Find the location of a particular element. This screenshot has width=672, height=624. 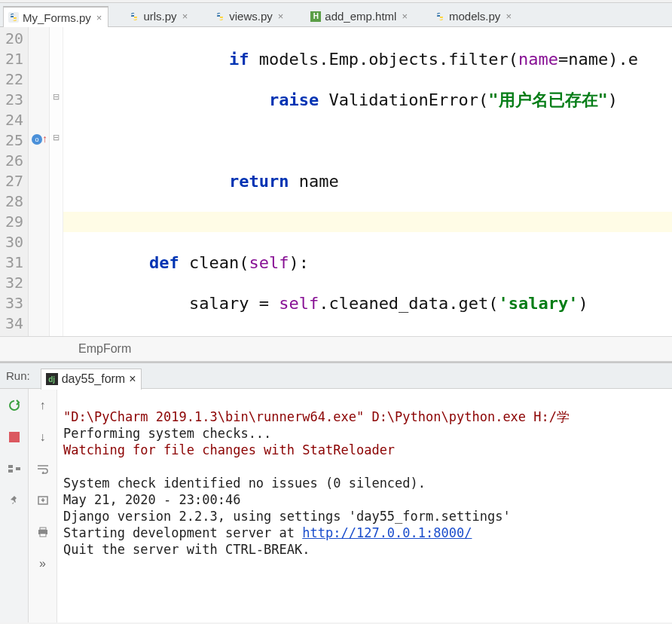

file-tab-label: urls.py is located at coordinates (160, 17).